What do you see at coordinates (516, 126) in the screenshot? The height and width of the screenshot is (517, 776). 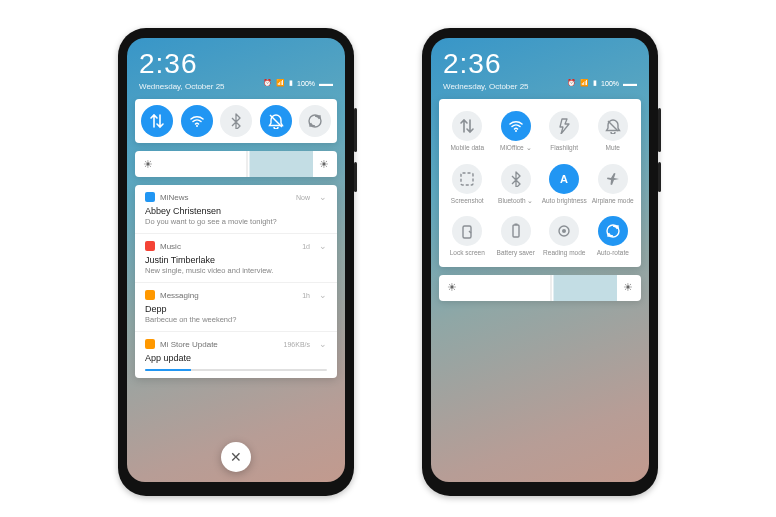 I see `wifi-toggle` at bounding box center [516, 126].